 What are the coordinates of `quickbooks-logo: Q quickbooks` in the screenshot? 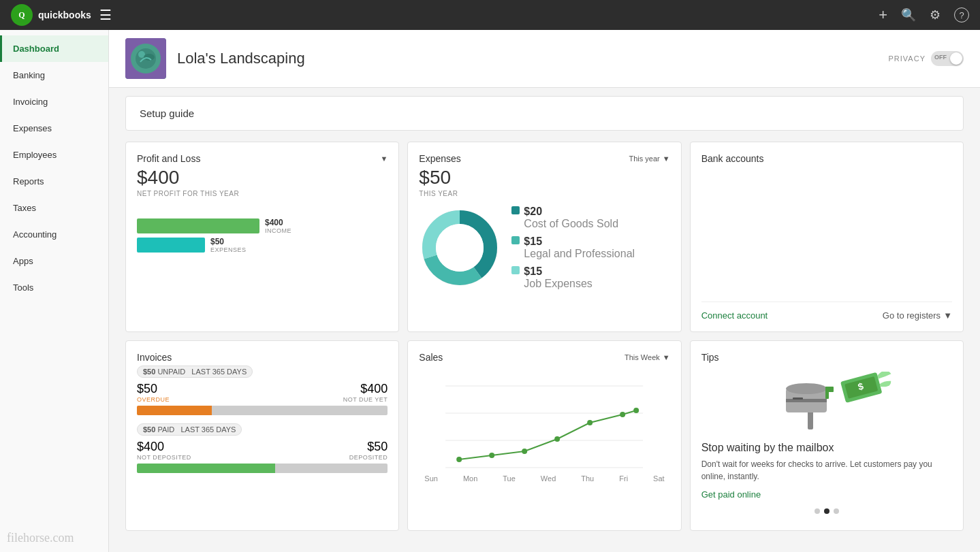 It's located at (51, 15).